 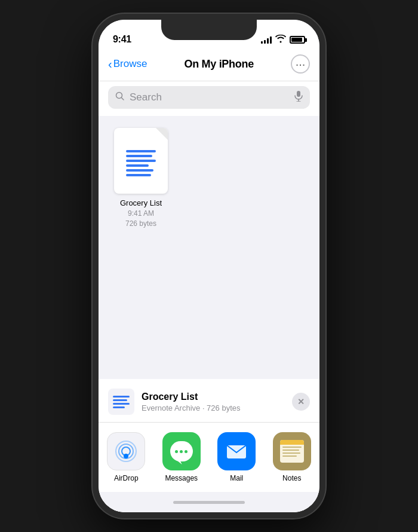 What do you see at coordinates (301, 65) in the screenshot?
I see `more-icon: ···` at bounding box center [301, 65].